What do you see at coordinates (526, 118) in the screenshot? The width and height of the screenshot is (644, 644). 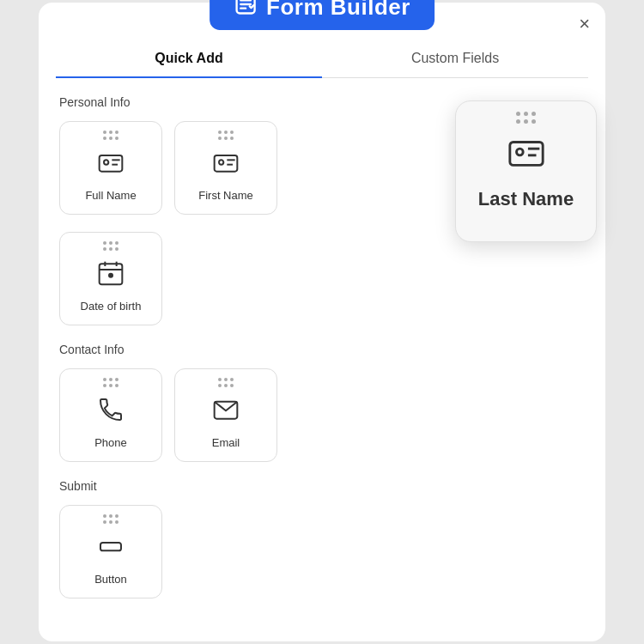 I see `drag-handle-last-name` at bounding box center [526, 118].